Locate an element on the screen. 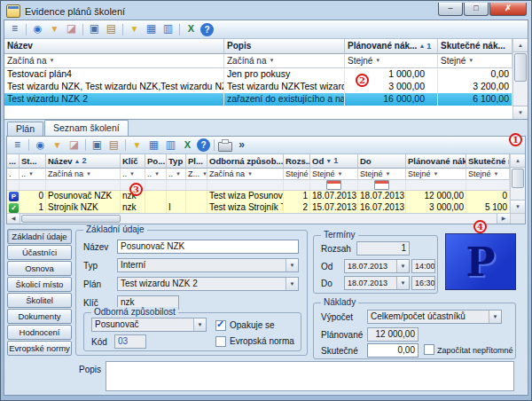 This screenshot has height=401, width=532. trainings-grid-vertical-scrollbar: ▲ ▼ is located at coordinates (518, 184).